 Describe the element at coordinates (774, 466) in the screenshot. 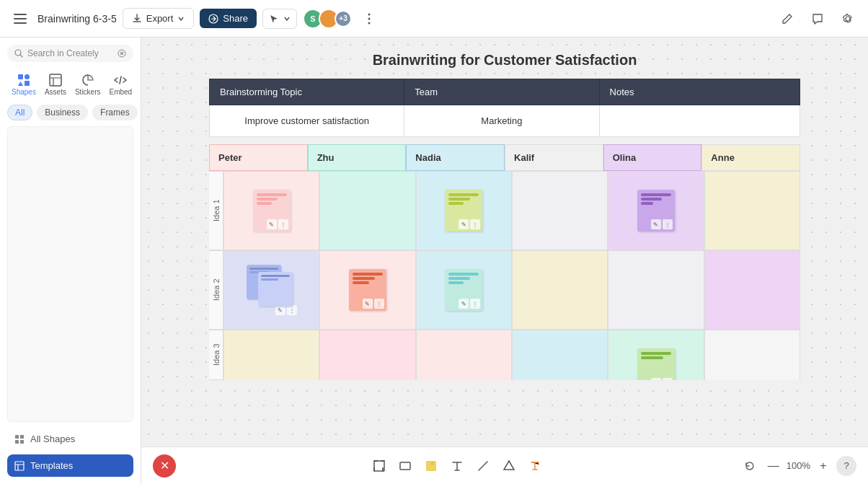

I see `zoom-out-button: —` at that location.